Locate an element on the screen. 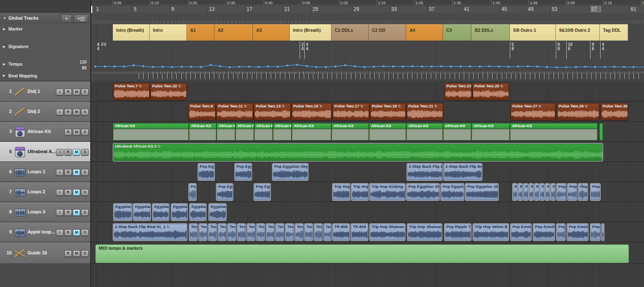 The width and height of the screenshot is (644, 287). bar-label: 29 is located at coordinates (356, 9).